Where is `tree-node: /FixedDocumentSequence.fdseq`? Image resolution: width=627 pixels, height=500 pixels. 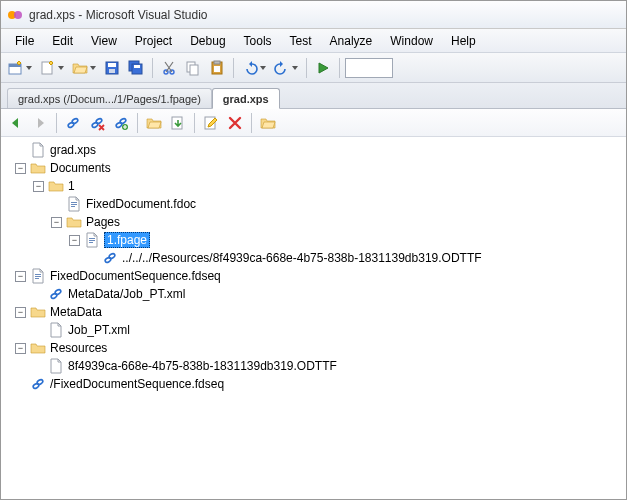 tree-node: /FixedDocumentSequence.fdseq is located at coordinates (314, 384).